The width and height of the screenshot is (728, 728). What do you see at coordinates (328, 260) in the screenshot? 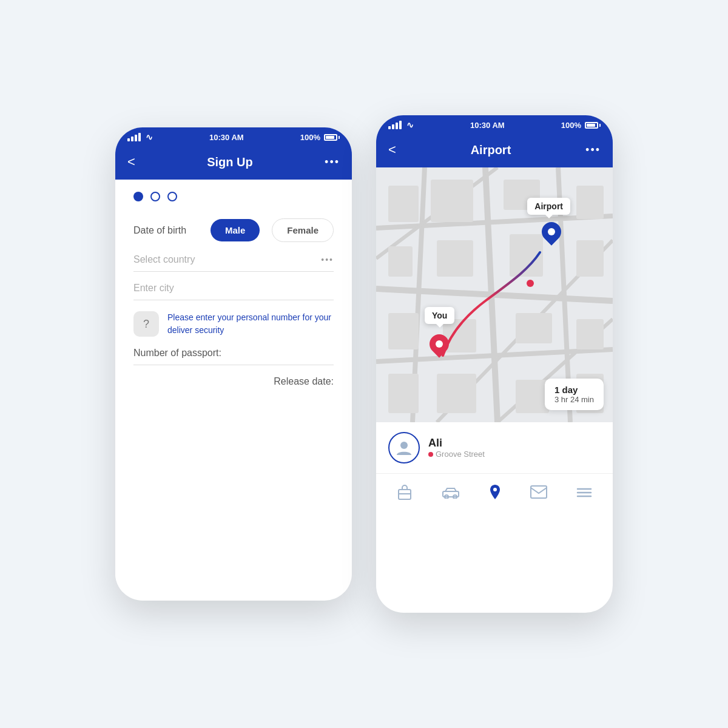
I see `select-country-dots: •••` at bounding box center [328, 260].